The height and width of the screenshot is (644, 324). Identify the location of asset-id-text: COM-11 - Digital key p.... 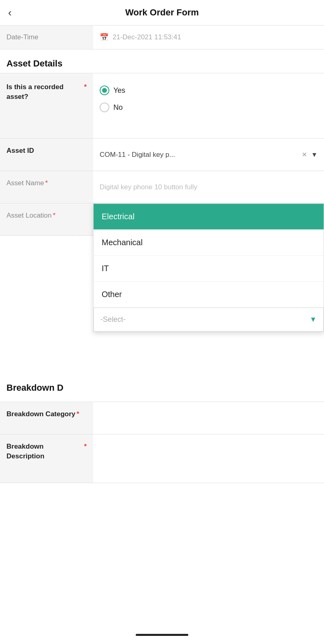
(198, 155).